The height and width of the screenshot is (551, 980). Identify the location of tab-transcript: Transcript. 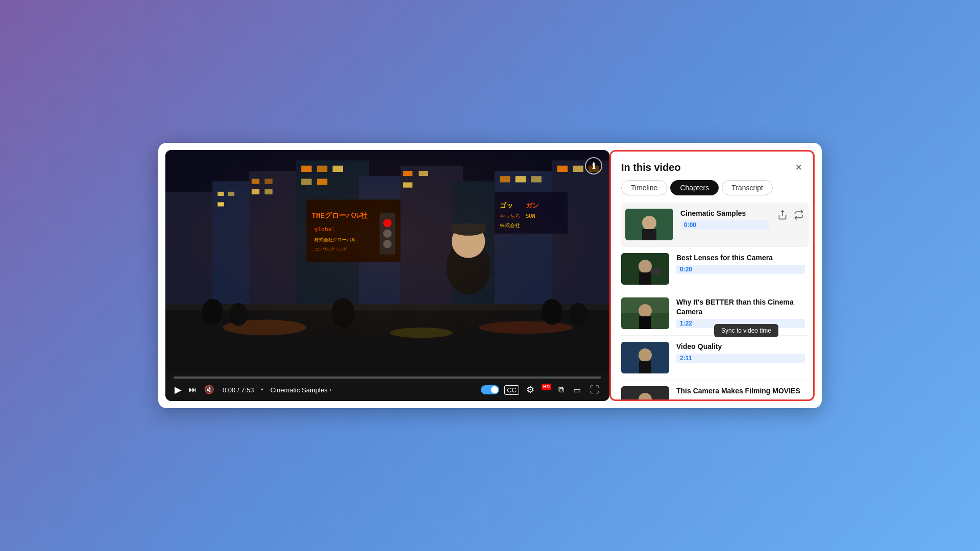
(747, 188).